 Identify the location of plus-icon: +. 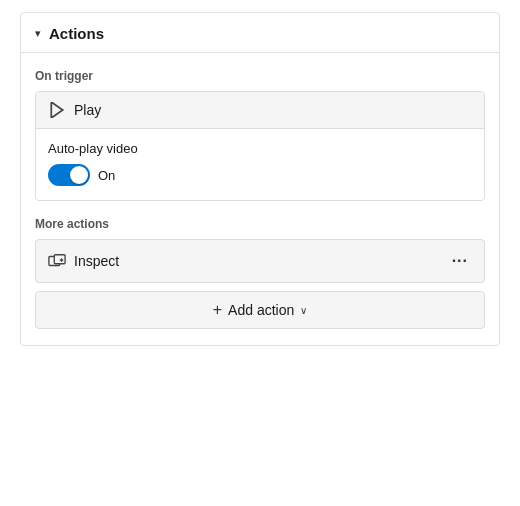
(218, 310).